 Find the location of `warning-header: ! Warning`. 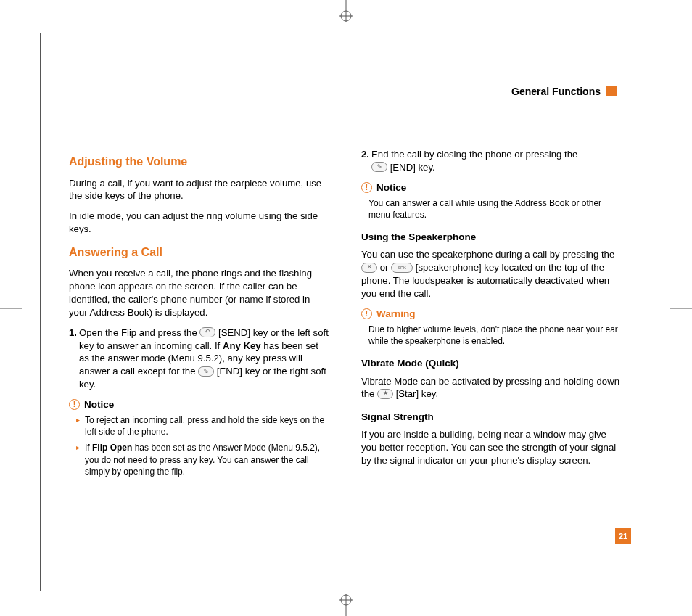

warning-header: ! Warning is located at coordinates (491, 314).